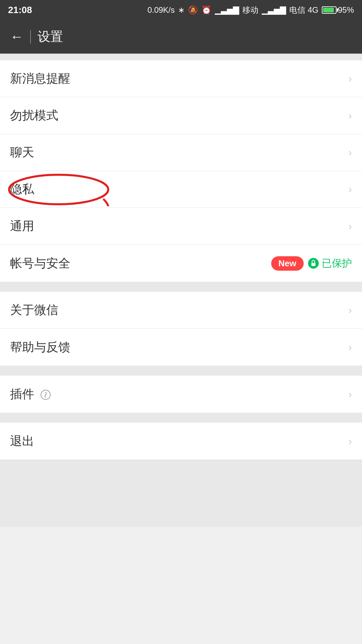 The height and width of the screenshot is (644, 362). What do you see at coordinates (181, 57) in the screenshot?
I see `top-separator` at bounding box center [181, 57].